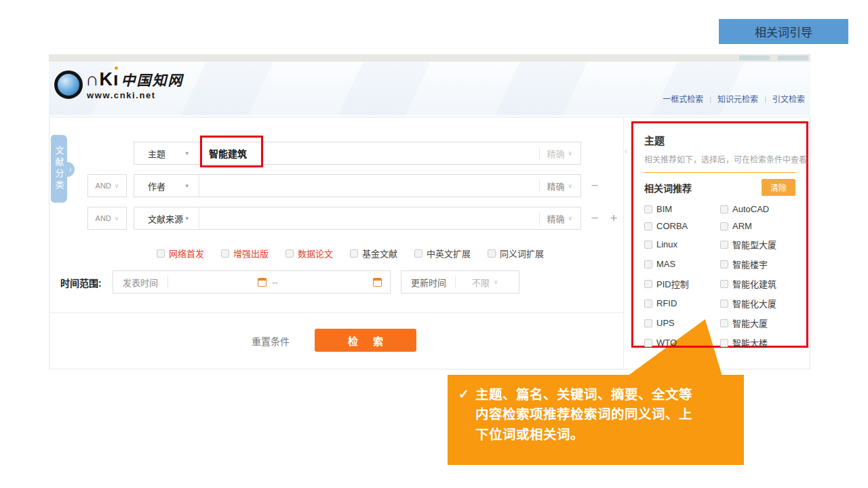 This screenshot has width=868, height=488. What do you see at coordinates (357, 186) in the screenshot?
I see `search-condition-row: 作者 ▾ 精确 ∨` at bounding box center [357, 186].